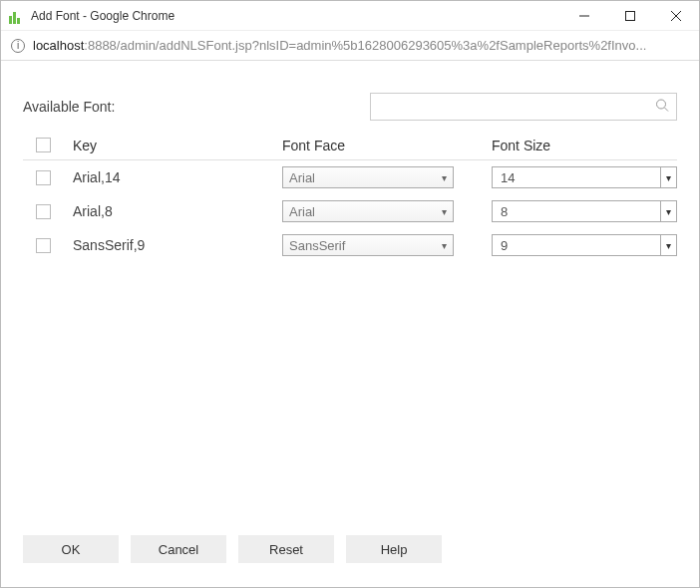  Describe the element at coordinates (71, 549) in the screenshot. I see `ok-button: OK` at that location.